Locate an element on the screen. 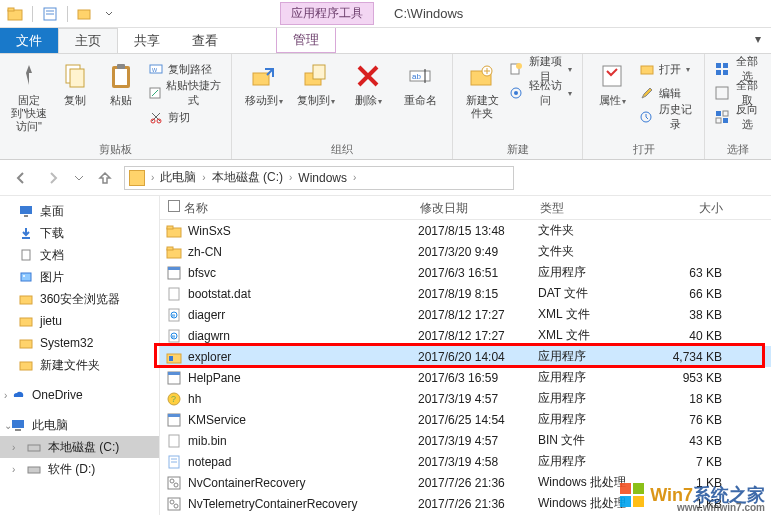  tab-manage: 管理 is located at coordinates (306, 40).